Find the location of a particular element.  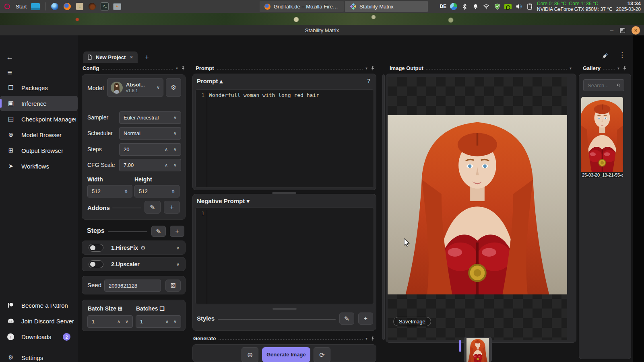

upscaler-module-card: 2.Upscaler ∨ is located at coordinates (134, 264).